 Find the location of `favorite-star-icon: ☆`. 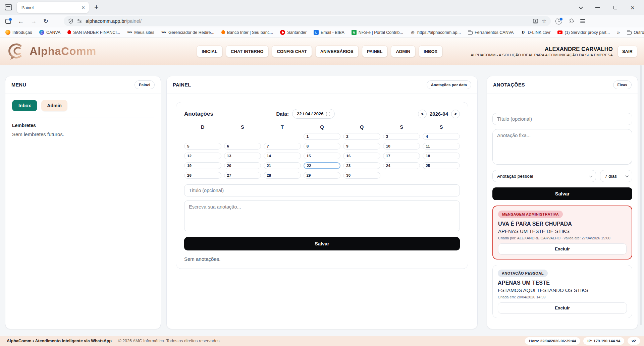

favorite-star-icon: ☆ is located at coordinates (544, 21).